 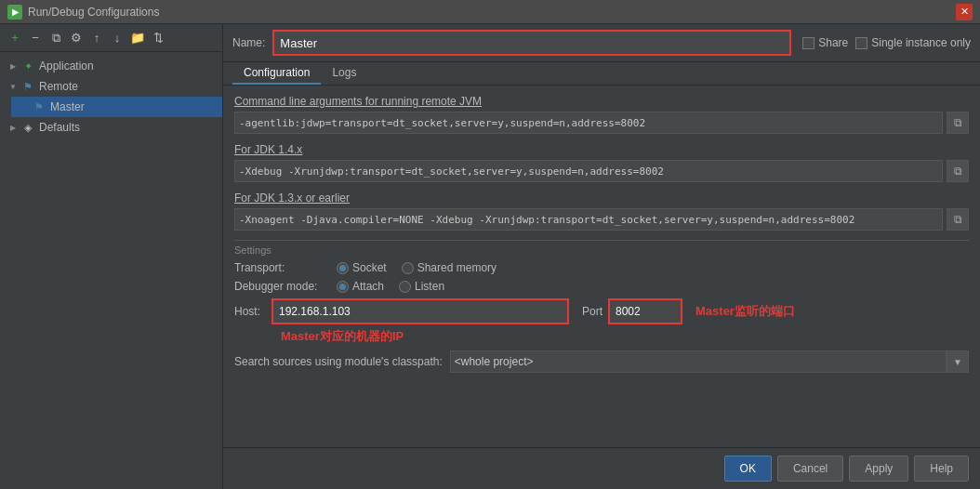 I want to click on copy-jvm-button: ⧉, so click(x=958, y=123).